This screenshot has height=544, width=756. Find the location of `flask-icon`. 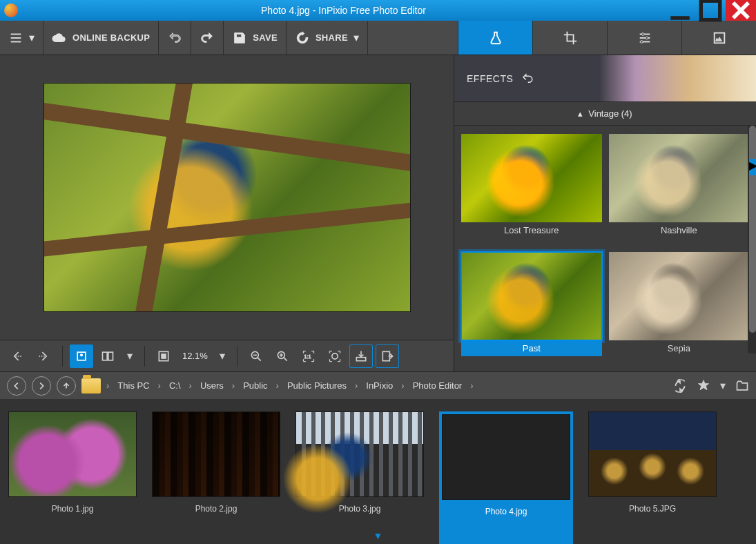

flask-icon is located at coordinates (496, 38).